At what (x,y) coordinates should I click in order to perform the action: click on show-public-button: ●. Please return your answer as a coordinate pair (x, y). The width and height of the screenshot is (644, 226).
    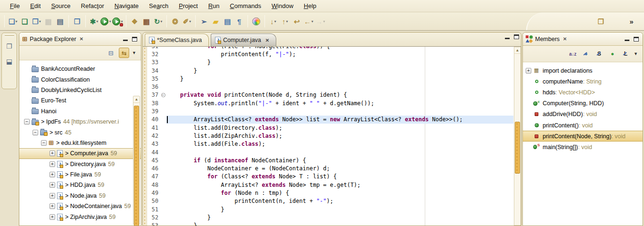
    Looking at the image, I should click on (612, 54).